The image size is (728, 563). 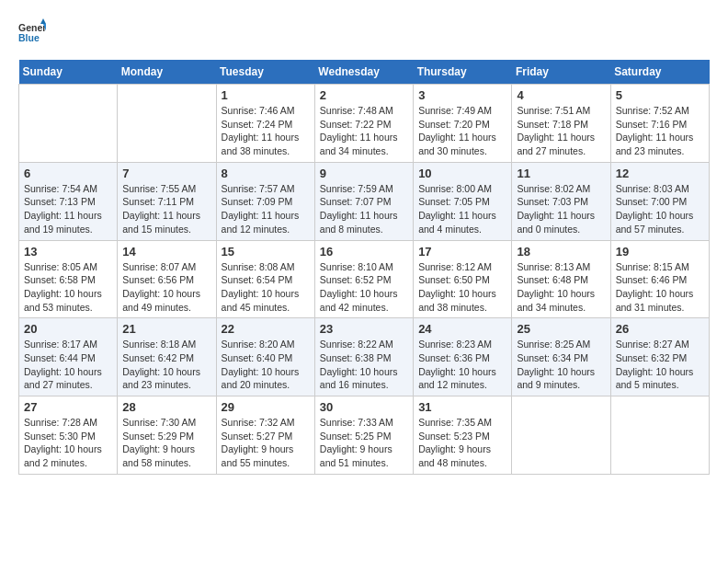 What do you see at coordinates (463, 436) in the screenshot?
I see `day-cell: 31Sunrise: 7:35 AM Sunset: 5:23 PM Dayli…` at bounding box center [463, 436].